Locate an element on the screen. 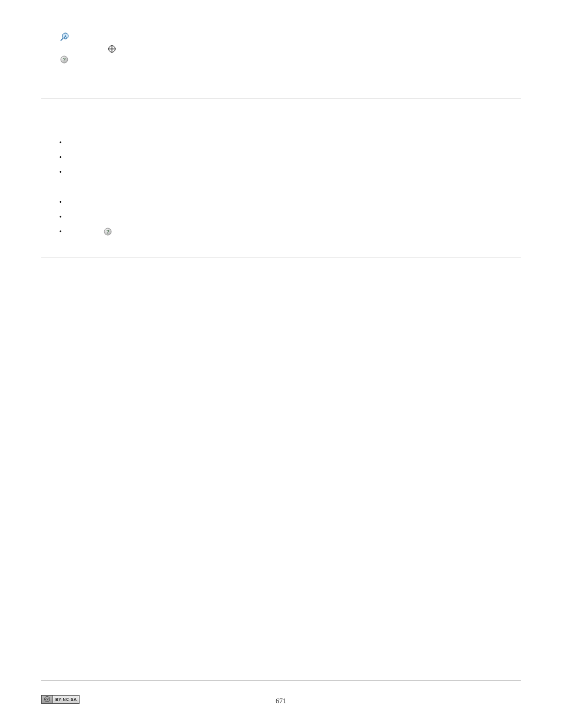  top-icon-area: A ? is located at coordinates (281, 47).